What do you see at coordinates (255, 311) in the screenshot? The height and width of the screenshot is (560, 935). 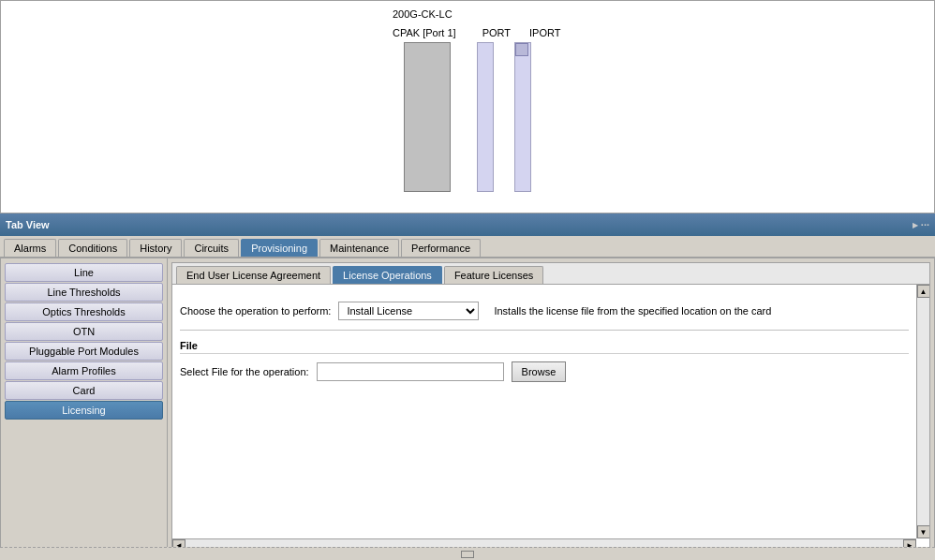 I see `operation-label: Choose the operation to perform:` at bounding box center [255, 311].